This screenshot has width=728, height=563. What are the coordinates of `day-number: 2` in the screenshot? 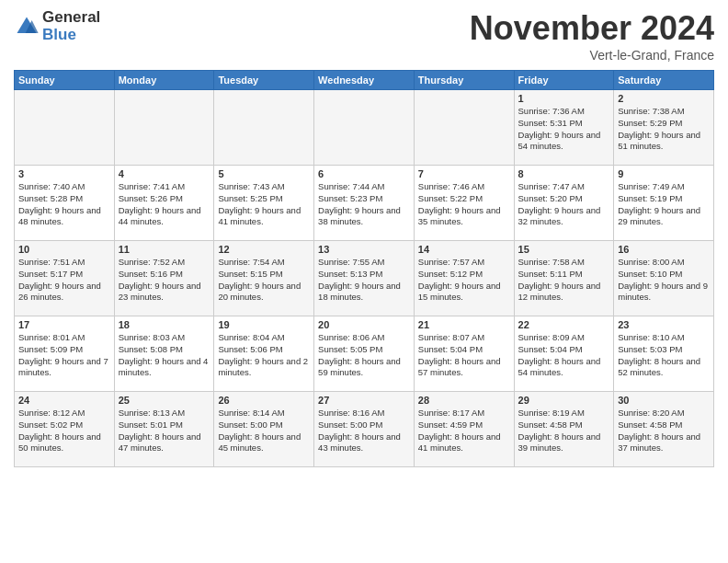 It's located at (664, 98).